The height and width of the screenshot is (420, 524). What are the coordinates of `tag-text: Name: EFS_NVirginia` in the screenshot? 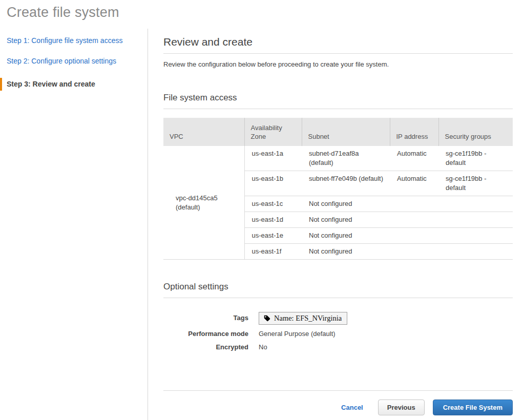 It's located at (308, 318).